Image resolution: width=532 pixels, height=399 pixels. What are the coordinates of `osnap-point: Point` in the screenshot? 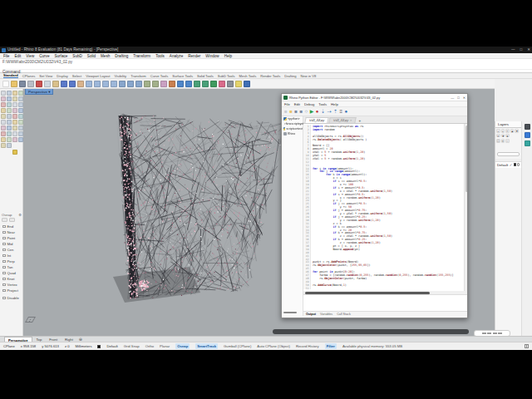 It's located at (12, 238).